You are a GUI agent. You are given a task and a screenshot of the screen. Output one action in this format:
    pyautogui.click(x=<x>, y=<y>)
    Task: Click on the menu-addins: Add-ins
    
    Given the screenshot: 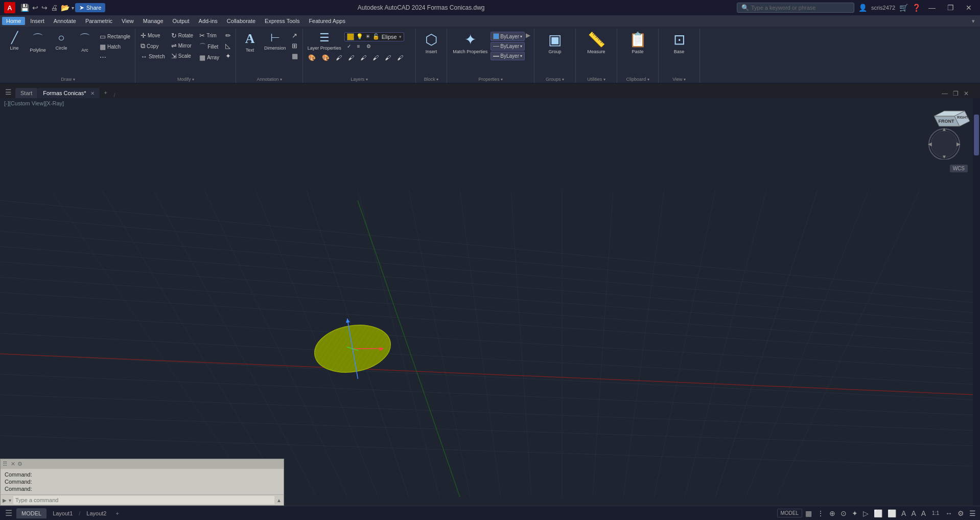 What is the action you would take?
    pyautogui.click(x=208, y=21)
    